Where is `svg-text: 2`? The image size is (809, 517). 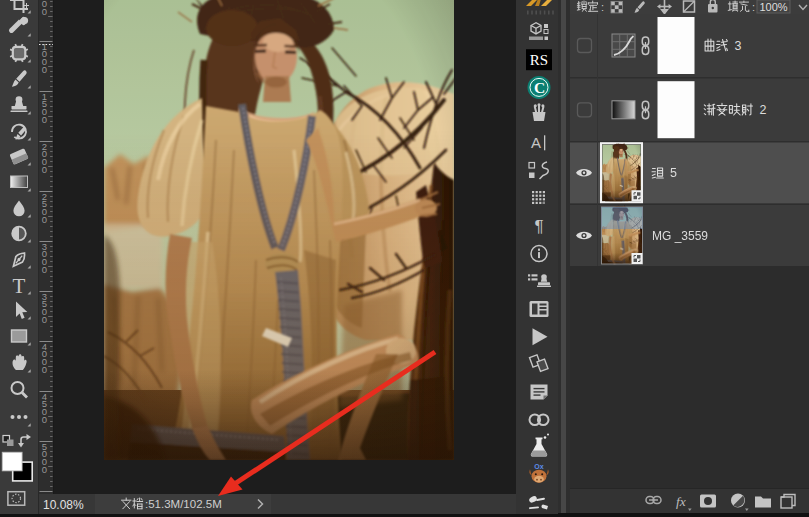
svg-text: 2 is located at coordinates (764, 110).